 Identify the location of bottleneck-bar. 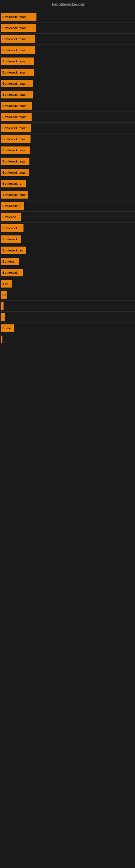
(2, 339).